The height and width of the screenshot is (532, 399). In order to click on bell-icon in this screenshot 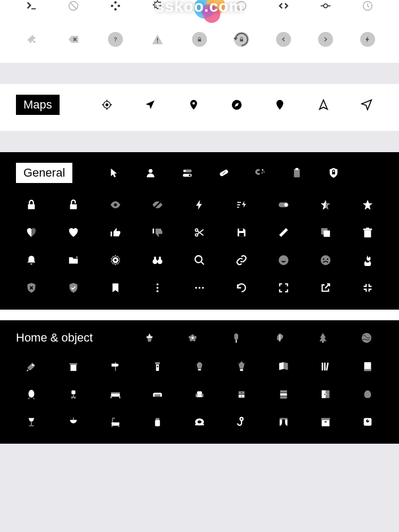, I will do `click(31, 260)`.